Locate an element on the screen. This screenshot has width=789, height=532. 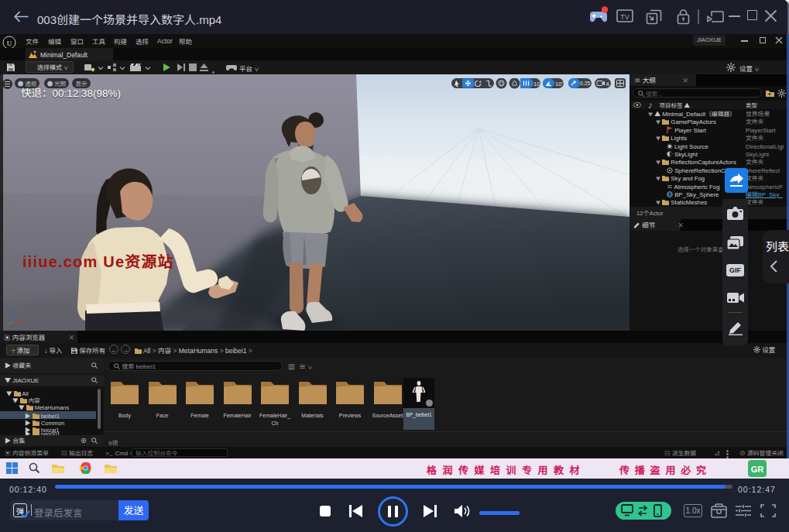
svg-text: 10° is located at coordinates (559, 84).